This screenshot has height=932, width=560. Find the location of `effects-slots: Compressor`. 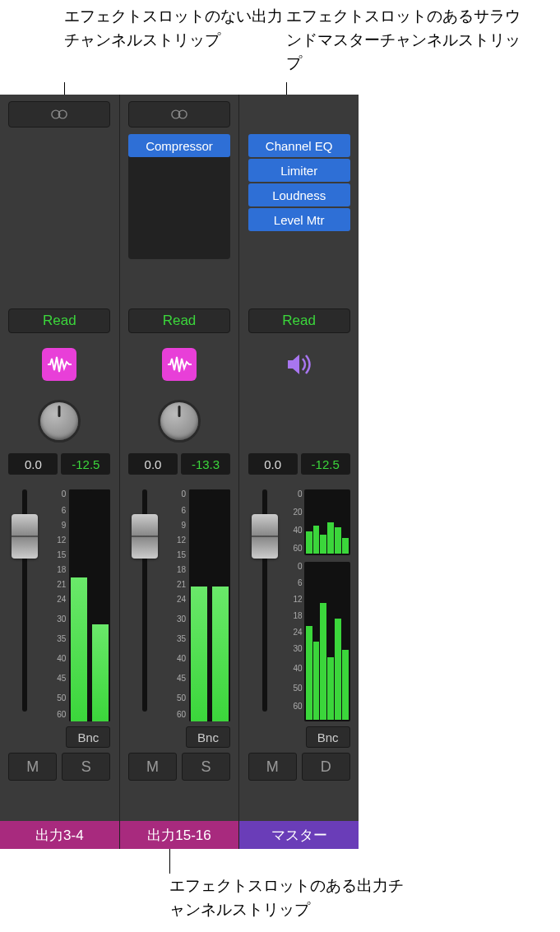

effects-slots: Compressor is located at coordinates (179, 197).